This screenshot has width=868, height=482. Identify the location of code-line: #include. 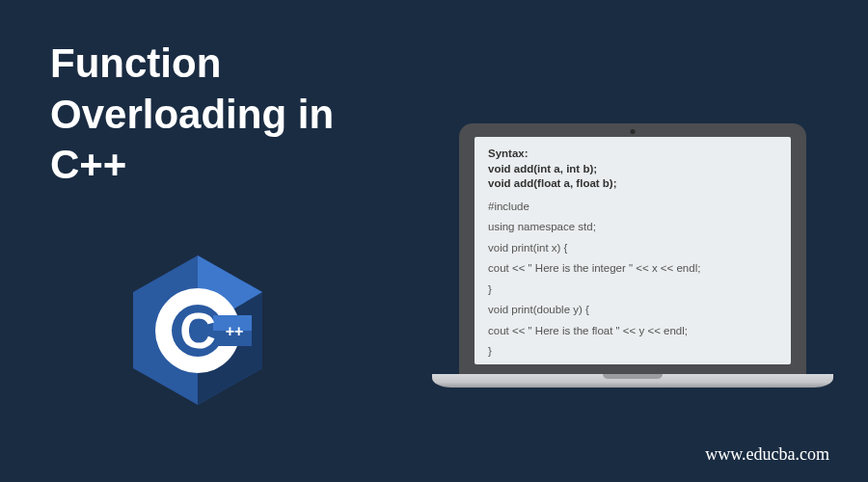
(633, 207).